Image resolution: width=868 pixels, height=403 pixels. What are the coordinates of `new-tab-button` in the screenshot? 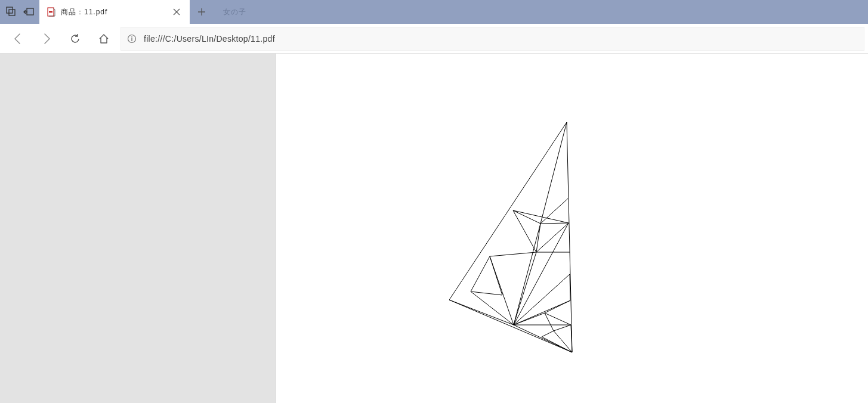 It's located at (202, 12).